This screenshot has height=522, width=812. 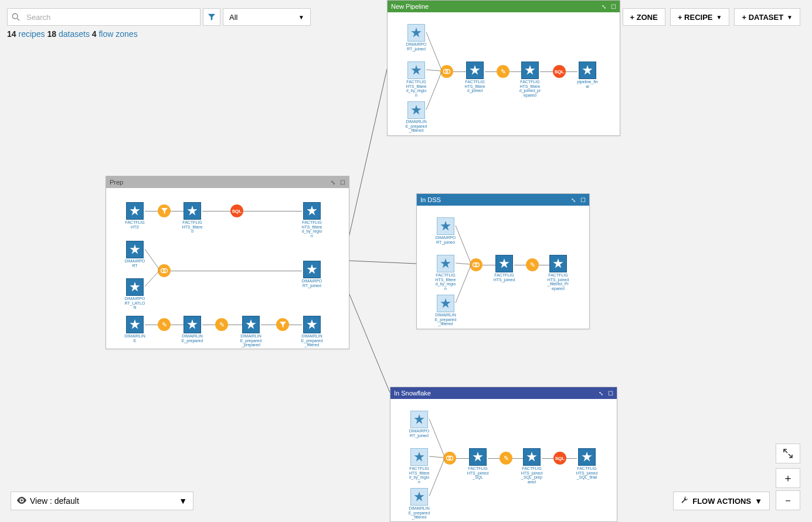 What do you see at coordinates (504, 455) in the screenshot?
I see `zone-in-snowflake: In Snowflake ⤡ ☐ DIMAIRPORT_joined FACTF…` at bounding box center [504, 455].